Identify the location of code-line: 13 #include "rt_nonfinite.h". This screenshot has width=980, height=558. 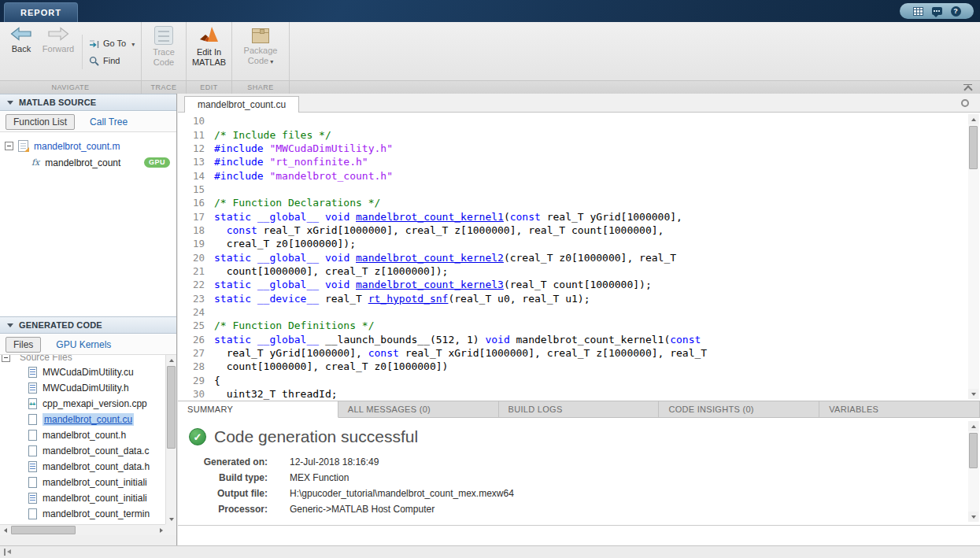
(575, 162).